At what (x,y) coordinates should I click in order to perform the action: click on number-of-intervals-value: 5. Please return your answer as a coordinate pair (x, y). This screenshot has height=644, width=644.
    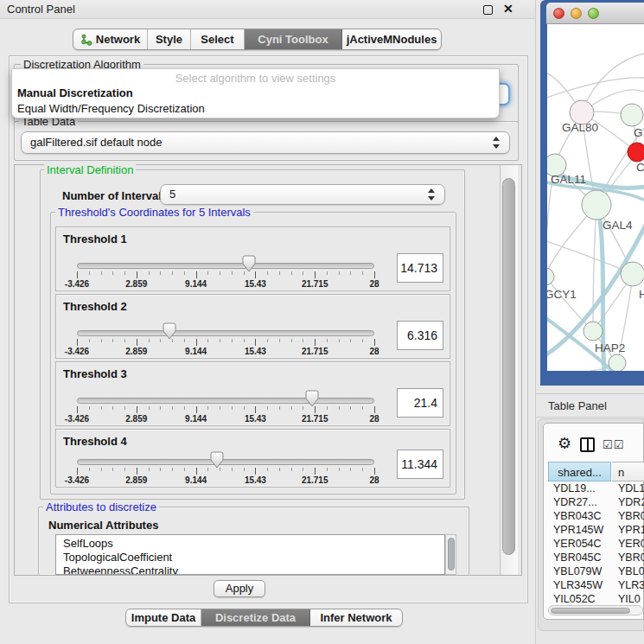
    Looking at the image, I should click on (173, 194).